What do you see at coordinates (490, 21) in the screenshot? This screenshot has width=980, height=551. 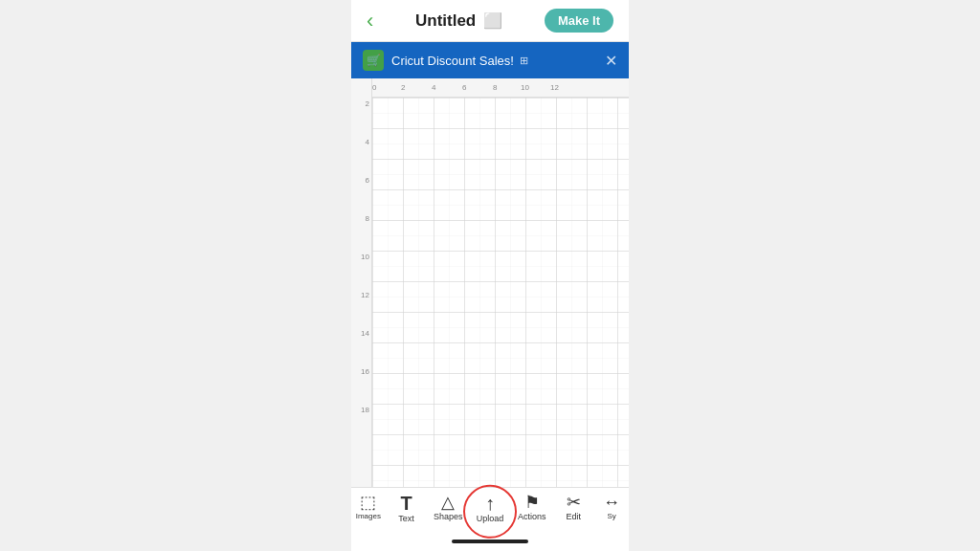 I see `top-header: ‹ Untitled ⬜ Make It` at bounding box center [490, 21].